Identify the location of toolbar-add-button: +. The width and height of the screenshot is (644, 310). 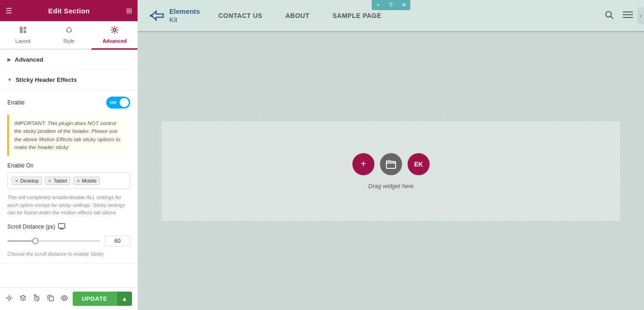
(378, 5).